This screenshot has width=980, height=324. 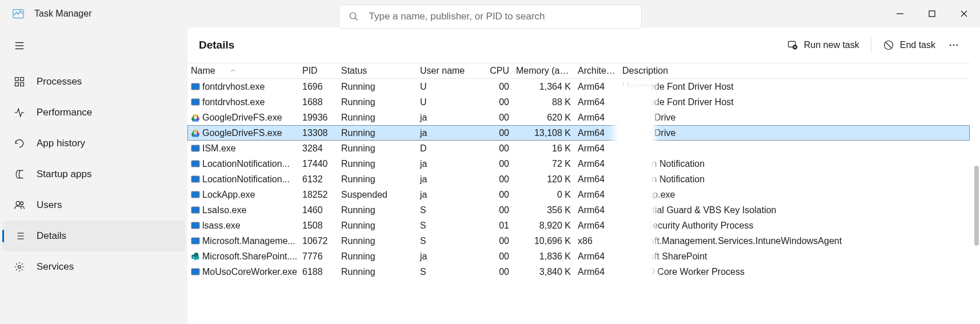 I want to click on col-header-memory: Memory (ac..., so click(x=543, y=71).